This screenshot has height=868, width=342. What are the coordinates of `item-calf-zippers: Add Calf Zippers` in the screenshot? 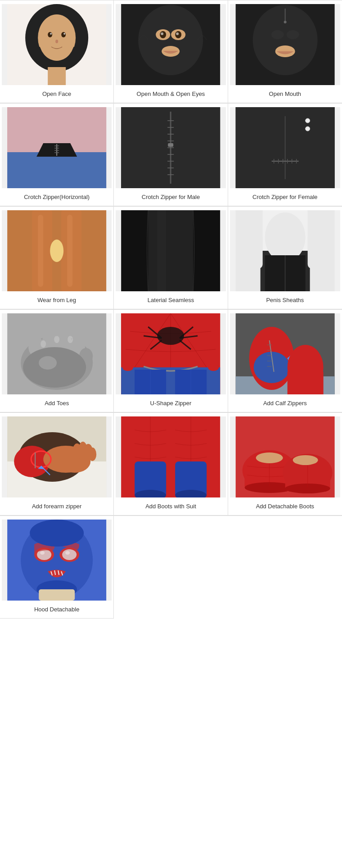 It's located at (285, 361).